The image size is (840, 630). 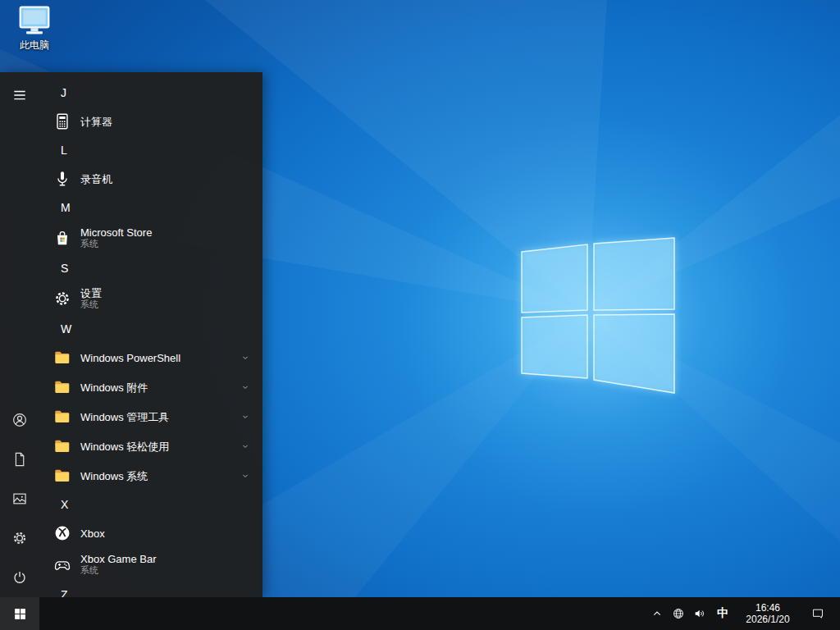 What do you see at coordinates (678, 614) in the screenshot?
I see `tray-network-button` at bounding box center [678, 614].